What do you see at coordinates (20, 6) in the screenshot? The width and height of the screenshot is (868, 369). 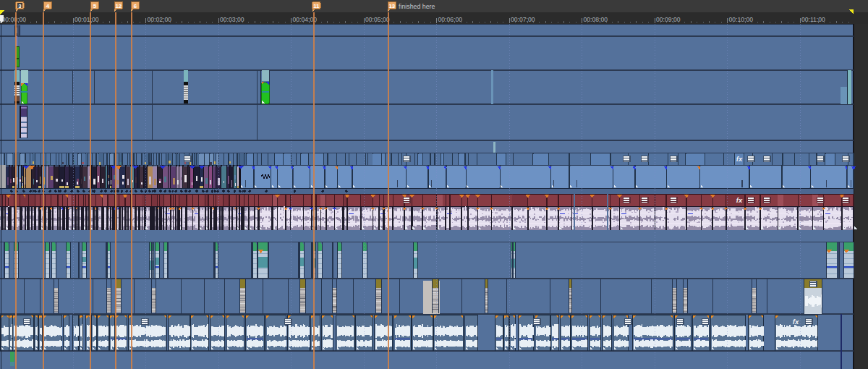 I see `svg-text: 3` at bounding box center [20, 6].